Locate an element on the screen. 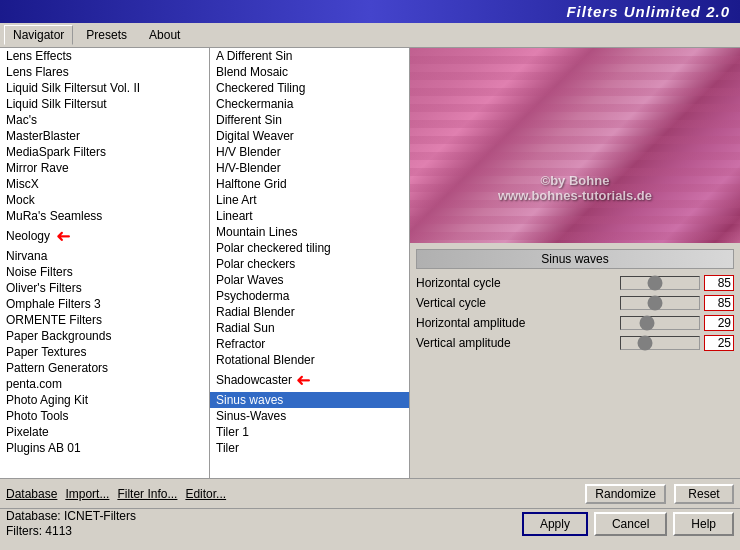 The width and height of the screenshot is (740, 550). list-item: Omphale Filters 3 is located at coordinates (104, 304).